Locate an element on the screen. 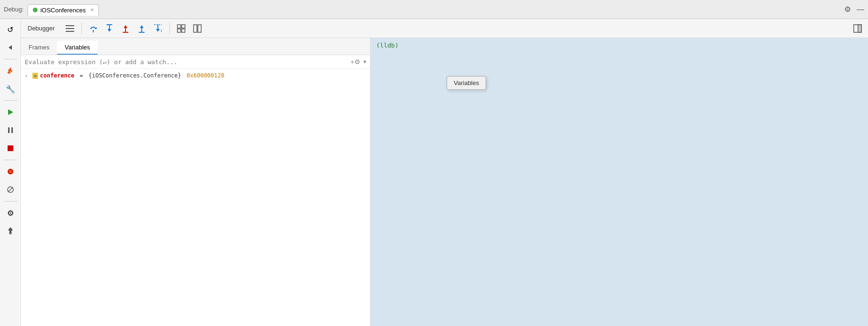  step-into-button is located at coordinates (109, 29).